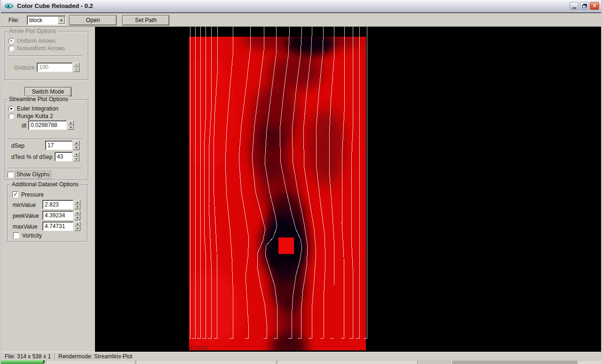 The image size is (602, 364). Describe the element at coordinates (301, 362) in the screenshot. I see `taskbar-sliver` at that location.